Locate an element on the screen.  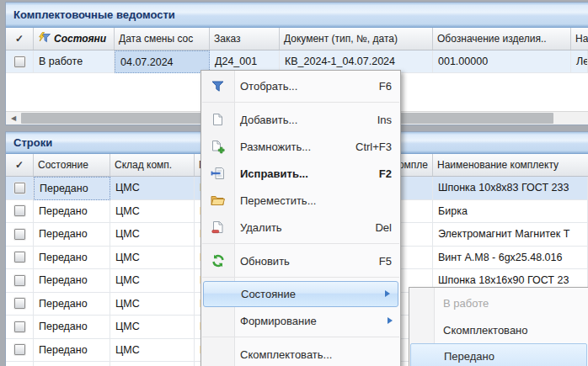
column-header-name: Наименование комплекту is located at coordinates (510, 165).